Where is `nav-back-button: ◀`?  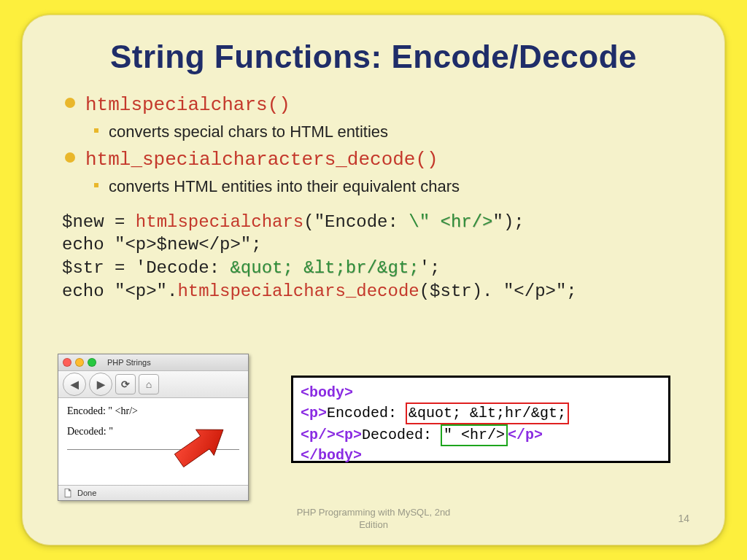
nav-back-button: ◀ is located at coordinates (74, 384).